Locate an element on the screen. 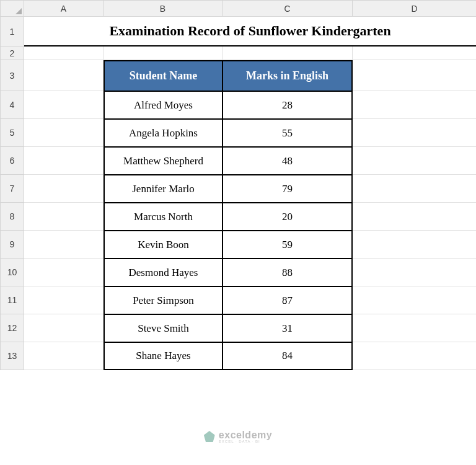  cell-A2 is located at coordinates (64, 53).